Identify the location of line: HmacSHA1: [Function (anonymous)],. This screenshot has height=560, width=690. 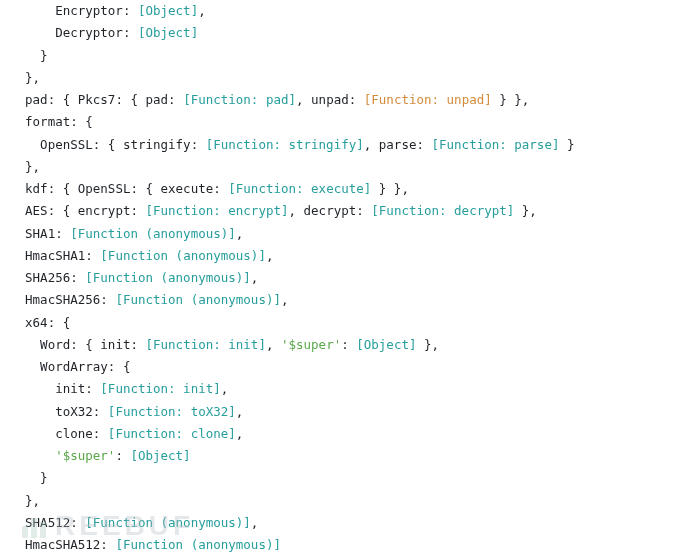
(142, 256).